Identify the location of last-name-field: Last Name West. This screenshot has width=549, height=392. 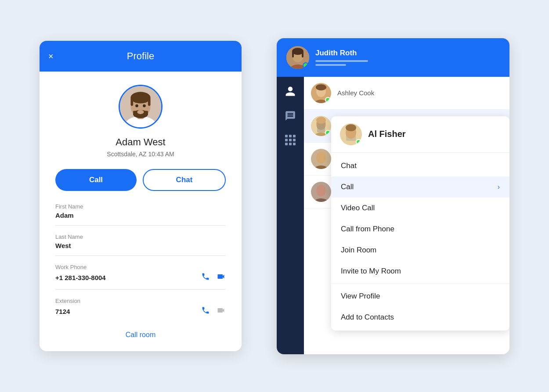
(141, 245).